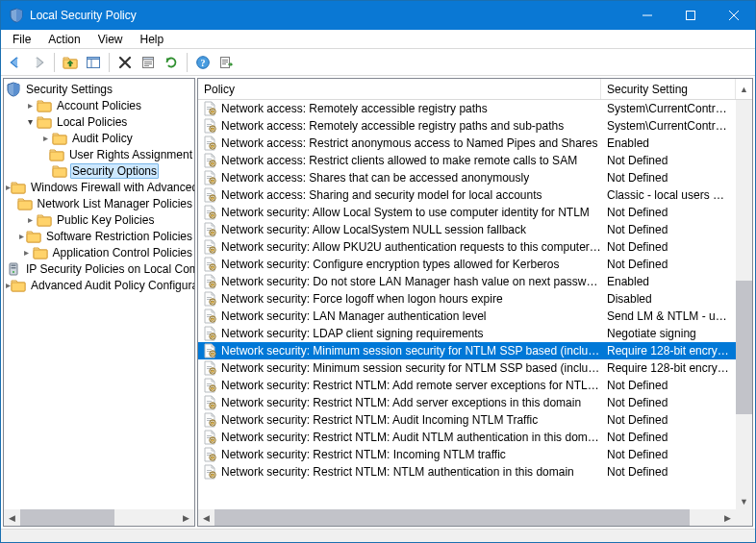 The height and width of the screenshot is (543, 756). What do you see at coordinates (475, 517) in the screenshot?
I see `list-hscrollbar: ◀ ▶` at bounding box center [475, 517].